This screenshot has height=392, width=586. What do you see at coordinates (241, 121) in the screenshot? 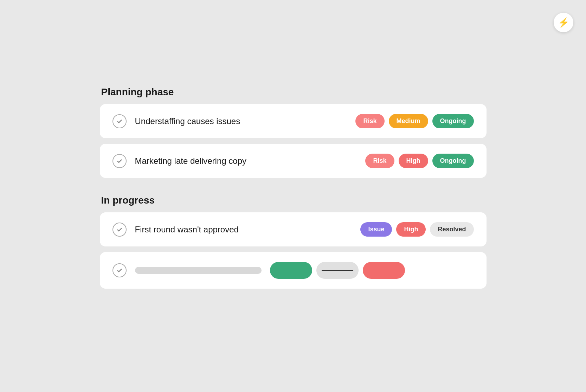
I see `task-title-1: Understaffing causes issues` at bounding box center [241, 121].